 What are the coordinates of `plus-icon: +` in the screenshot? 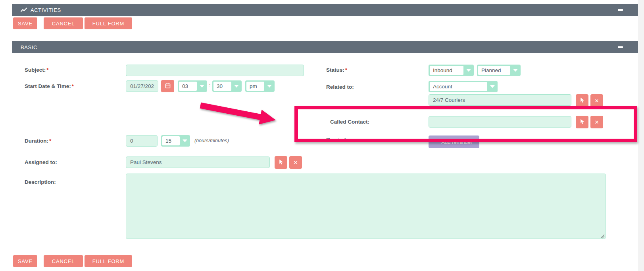 It's located at (437, 140).